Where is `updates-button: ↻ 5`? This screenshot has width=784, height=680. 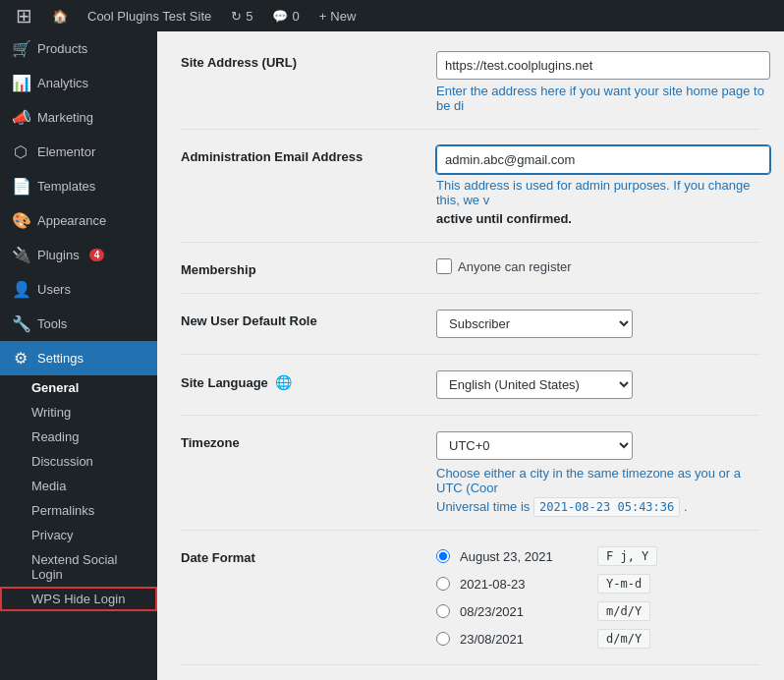
updates-button: ↻ 5 is located at coordinates (242, 16).